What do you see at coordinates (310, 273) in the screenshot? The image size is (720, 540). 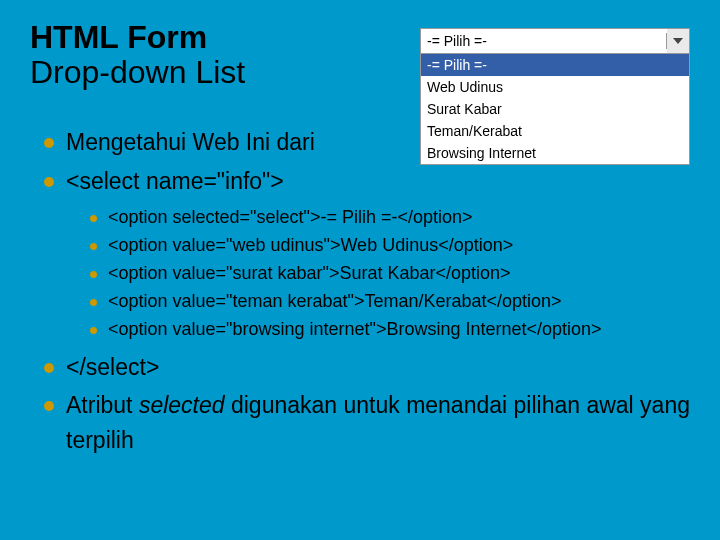 I see `nested-bullet-text: <option value="surat kabar">Surat Kabar<…` at bounding box center [310, 273].